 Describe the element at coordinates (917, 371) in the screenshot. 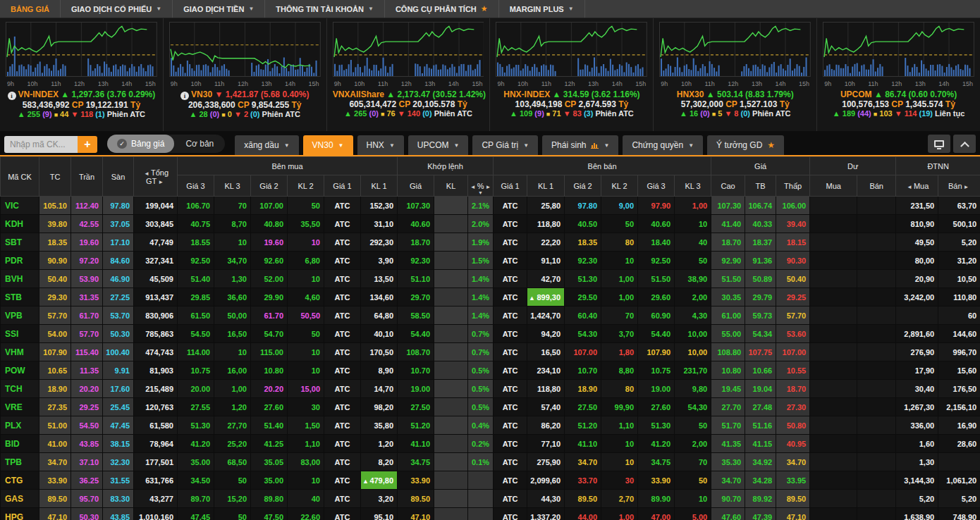

I see `foreign-buy: 17,90` at that location.